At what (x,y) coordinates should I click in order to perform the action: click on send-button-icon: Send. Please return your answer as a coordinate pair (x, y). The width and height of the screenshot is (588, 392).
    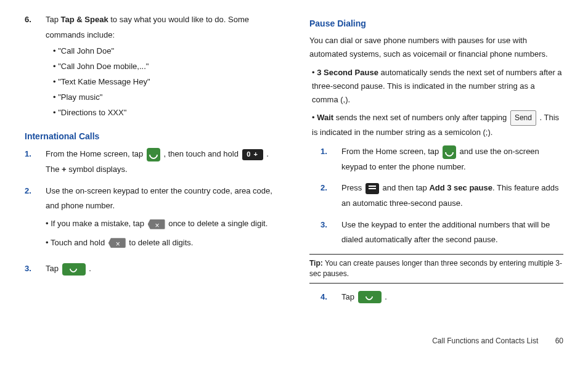
    Looking at the image, I should click on (523, 118).